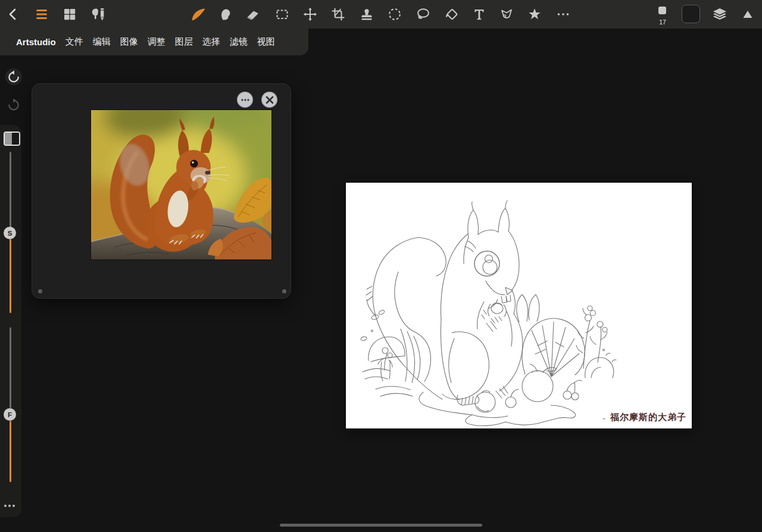 Image resolution: width=762 pixels, height=532 pixels. What do you see at coordinates (102, 42) in the screenshot?
I see `menu-edit: 编辑` at bounding box center [102, 42].